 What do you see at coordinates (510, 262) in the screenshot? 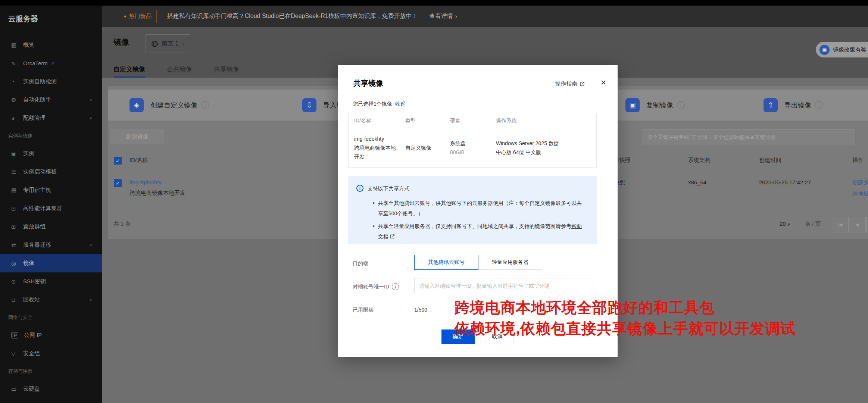
I see `dest-lighthouse-button: 轻量应用服务器` at bounding box center [510, 262].